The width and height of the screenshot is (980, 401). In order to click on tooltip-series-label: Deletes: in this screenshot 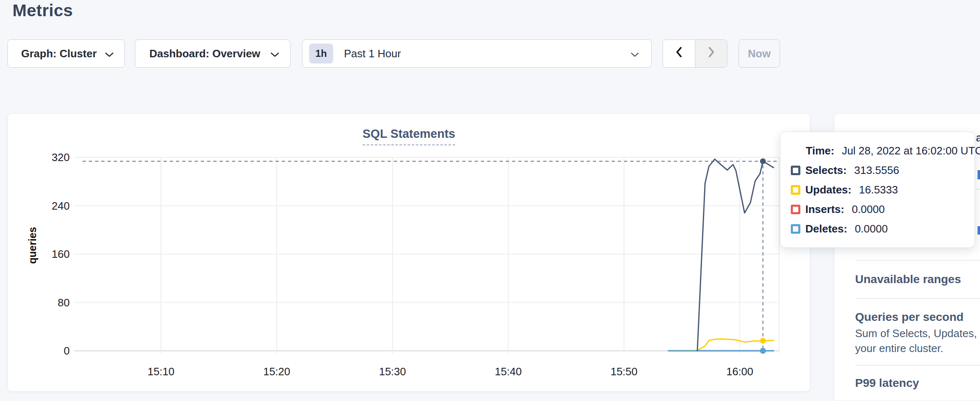, I will do `click(826, 229)`.